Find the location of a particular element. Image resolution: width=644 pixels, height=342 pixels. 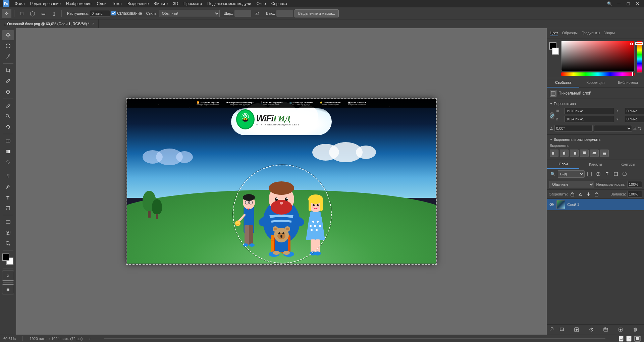

menu-item-filter: Фильтр is located at coordinates (161, 4).